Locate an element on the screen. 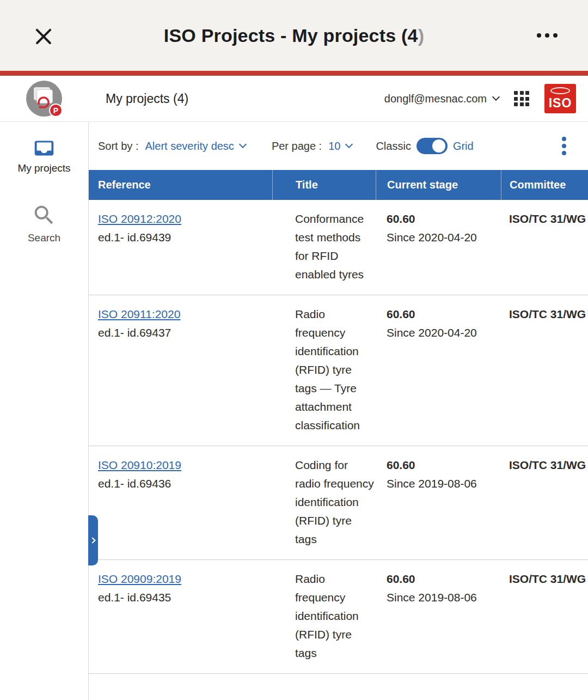  reference-link: ISO 20909:2019 is located at coordinates (183, 579).